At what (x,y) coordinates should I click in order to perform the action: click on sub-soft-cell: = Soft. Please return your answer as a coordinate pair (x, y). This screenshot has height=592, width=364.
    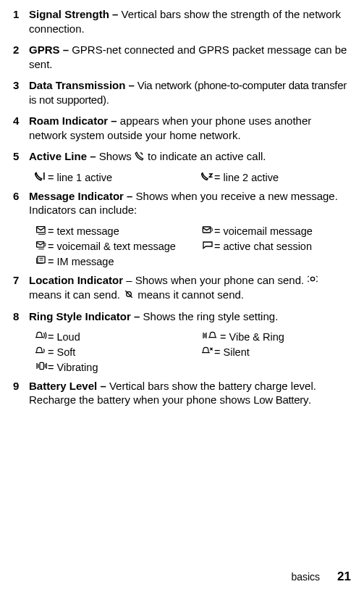
    Looking at the image, I should click on (118, 352).